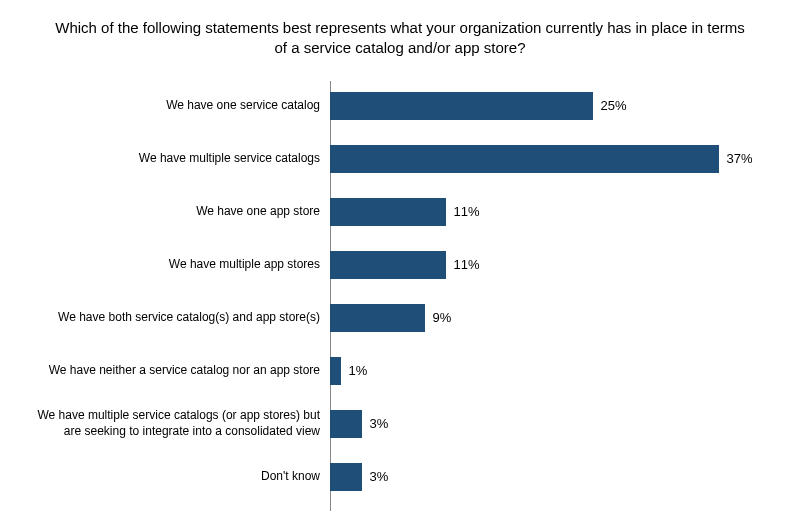  Describe the element at coordinates (610, 106) in the screenshot. I see `value-label: 25%` at that location.